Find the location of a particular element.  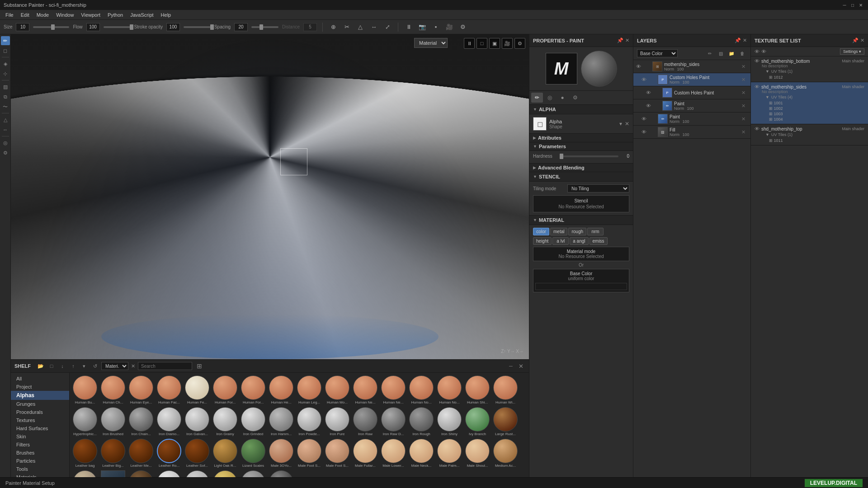

shelf-material-item: Human Ch... is located at coordinates (113, 390).